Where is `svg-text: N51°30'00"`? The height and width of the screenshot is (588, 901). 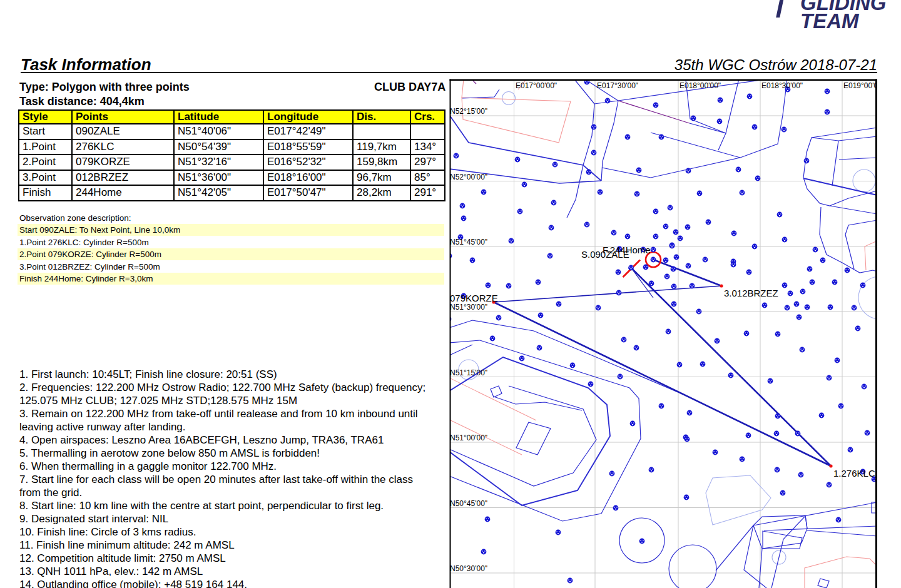
svg-text: N51°30'00" is located at coordinates (469, 307).